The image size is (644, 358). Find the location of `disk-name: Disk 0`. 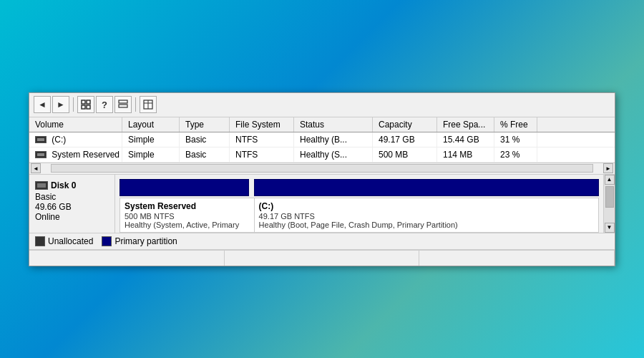

disk-name: Disk 0 is located at coordinates (72, 185).